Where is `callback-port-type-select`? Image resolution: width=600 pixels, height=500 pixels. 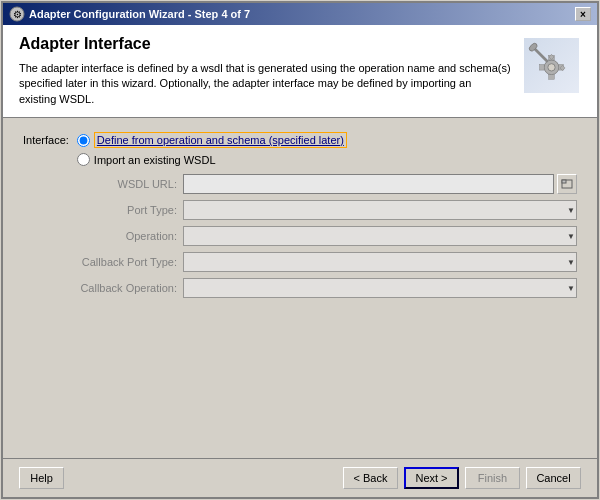
callback-port-type-select is located at coordinates (380, 262).